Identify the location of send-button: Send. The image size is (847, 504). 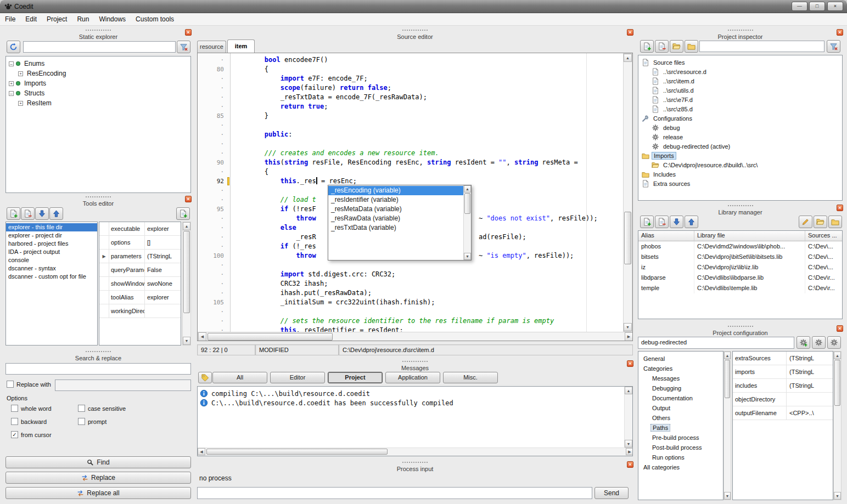
(612, 493).